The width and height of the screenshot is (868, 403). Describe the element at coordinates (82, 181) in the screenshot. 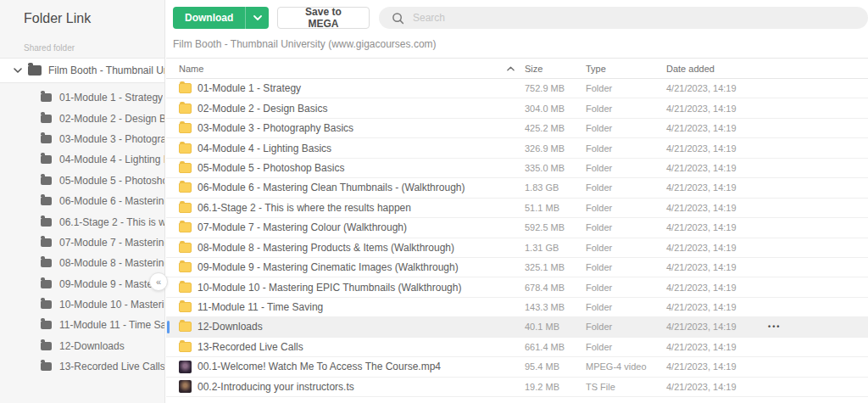

I see `sidebar-item: 05-Module 5 - Photoshop Basics` at that location.